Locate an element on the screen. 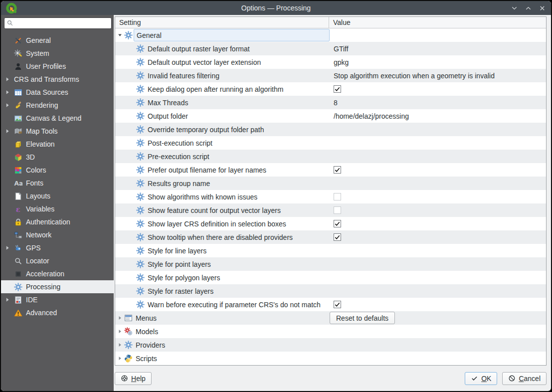  setting-cell: Output folder is located at coordinates (222, 116).